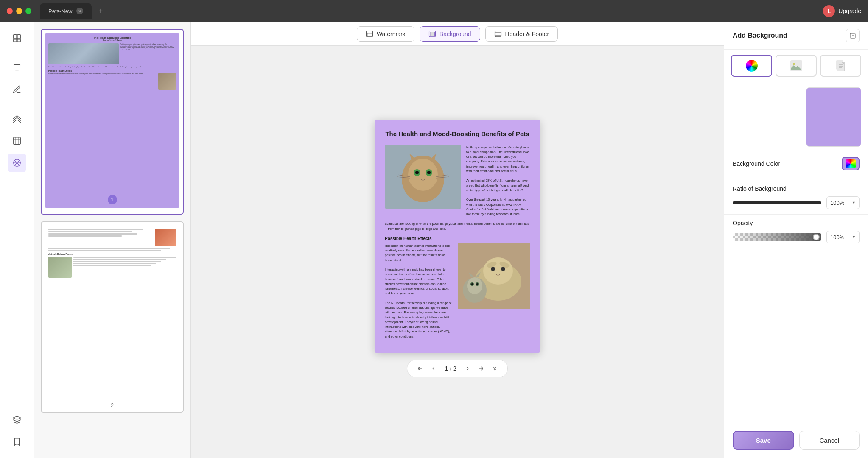 This screenshot has height=458, width=868. I want to click on color-picker-button, so click(851, 164).